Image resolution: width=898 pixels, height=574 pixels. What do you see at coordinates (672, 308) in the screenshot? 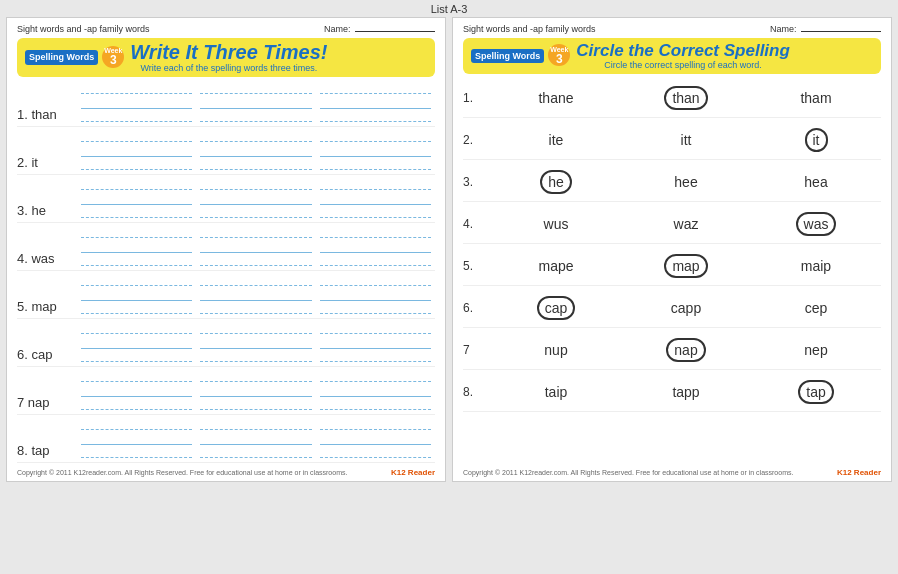
I see `circle-row: 6.capcappcep` at bounding box center [672, 308].